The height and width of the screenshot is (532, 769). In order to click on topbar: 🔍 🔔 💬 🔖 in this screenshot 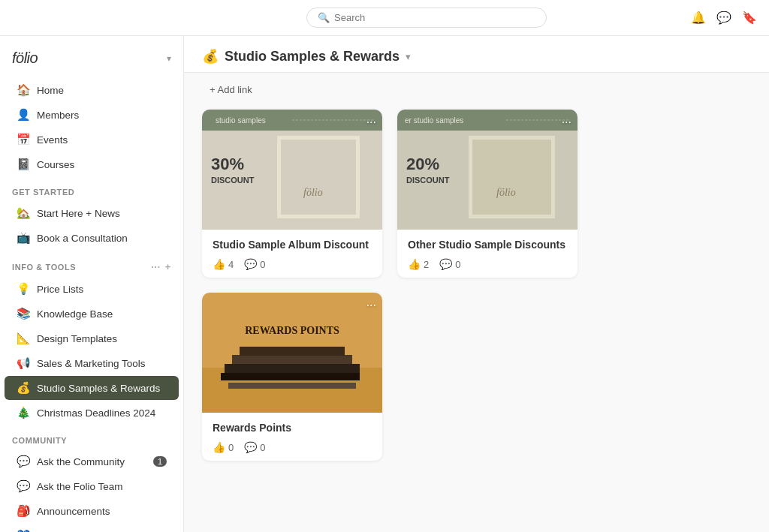, I will do `click(384, 18)`.